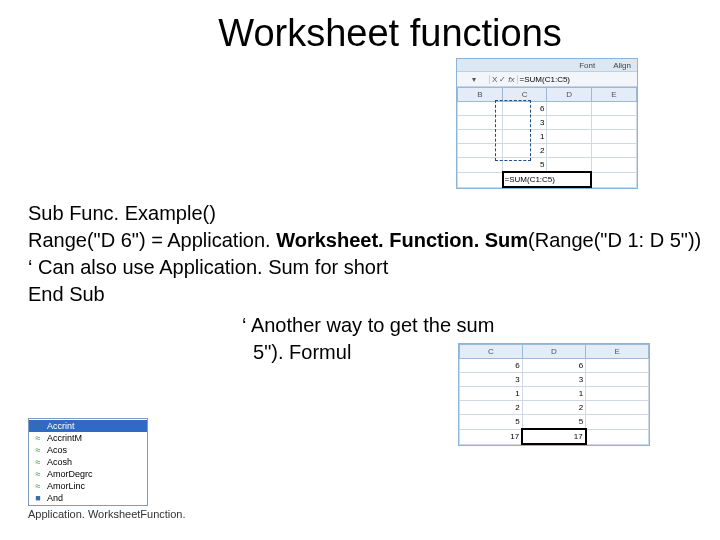 The image size is (720, 540). Describe the element at coordinates (61, 426) in the screenshot. I see `autocomplete-item-label: Accrint` at that location.